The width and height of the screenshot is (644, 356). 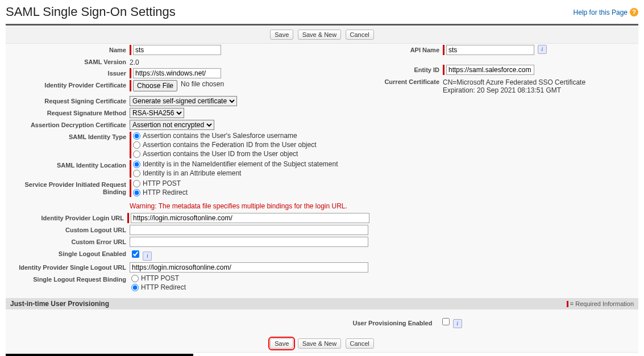 I want to click on entity-id-input, so click(x=490, y=70).